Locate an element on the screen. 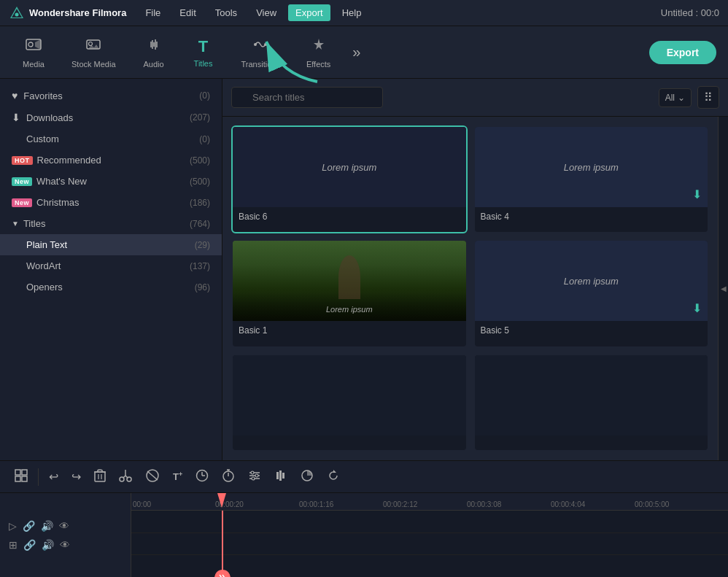  tl-clock-btn is located at coordinates (202, 477).